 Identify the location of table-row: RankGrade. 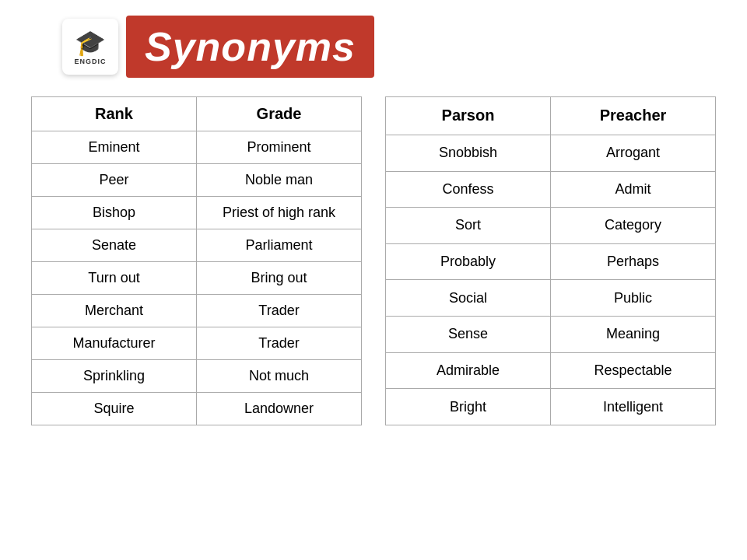
(197, 114).